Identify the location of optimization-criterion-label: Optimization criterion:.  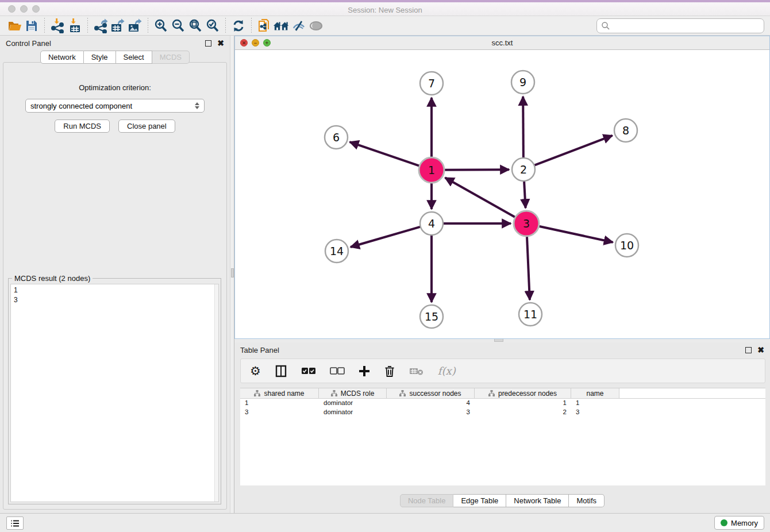
(115, 87).